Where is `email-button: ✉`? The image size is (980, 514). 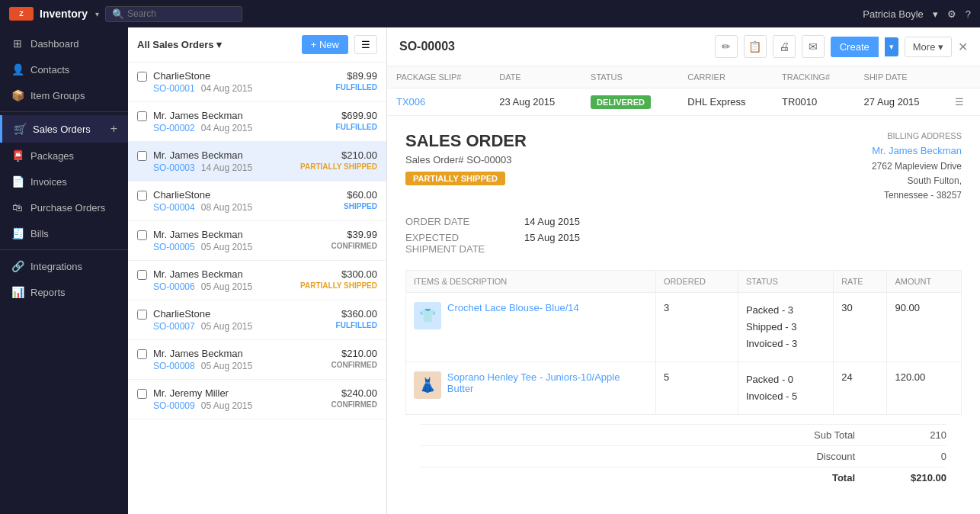
email-button: ✉ is located at coordinates (813, 47).